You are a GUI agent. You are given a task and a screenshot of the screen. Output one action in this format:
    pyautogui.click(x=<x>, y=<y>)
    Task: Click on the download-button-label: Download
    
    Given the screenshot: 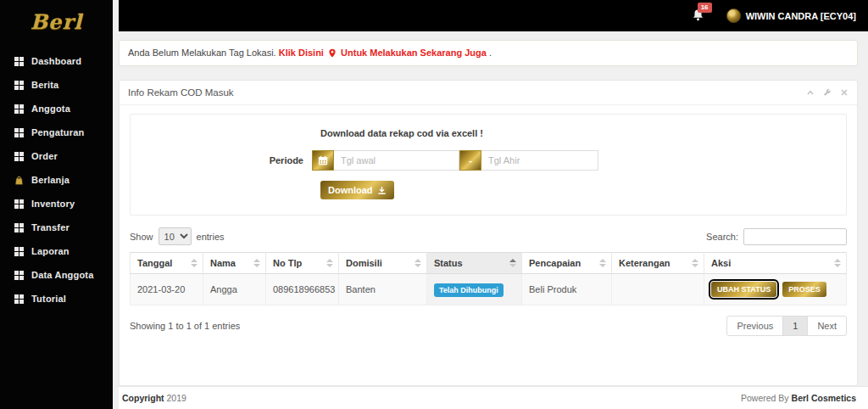 What is the action you would take?
    pyautogui.click(x=351, y=190)
    